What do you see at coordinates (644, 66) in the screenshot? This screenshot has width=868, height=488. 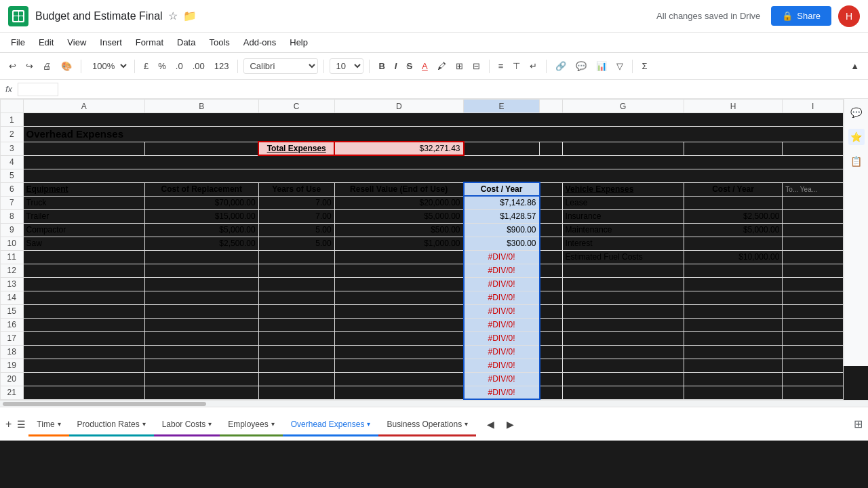 I see `sigma-button: Σ` at bounding box center [644, 66].